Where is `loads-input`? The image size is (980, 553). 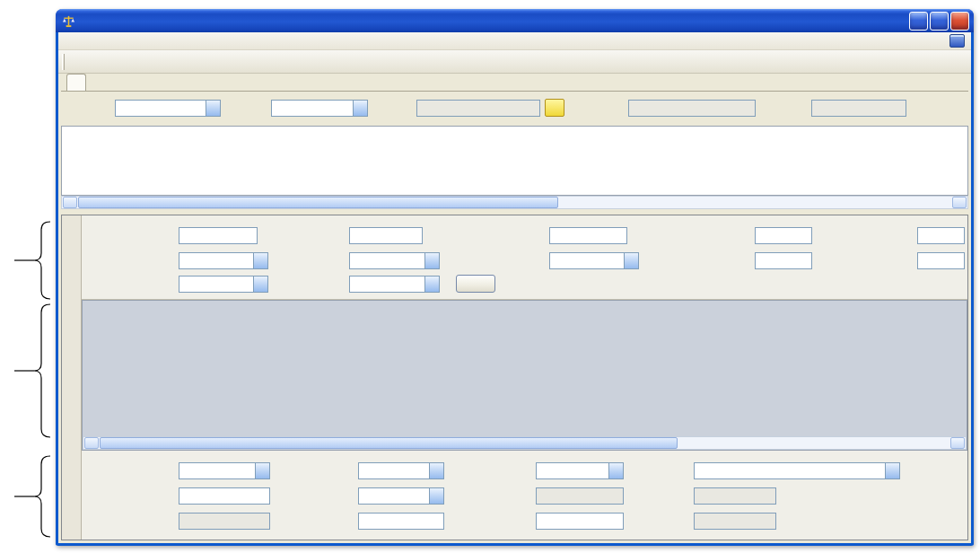 loads-input is located at coordinates (783, 235).